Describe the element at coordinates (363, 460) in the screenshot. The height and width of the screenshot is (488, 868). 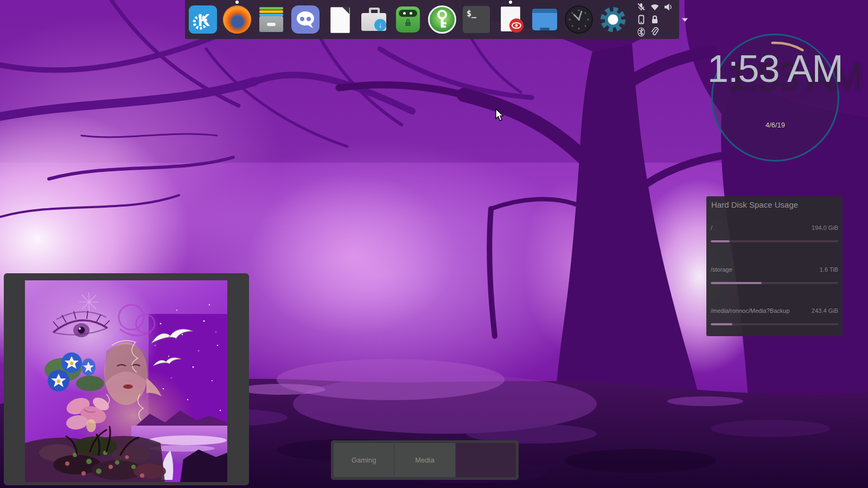
I see `tab-gaming: Gaming` at that location.